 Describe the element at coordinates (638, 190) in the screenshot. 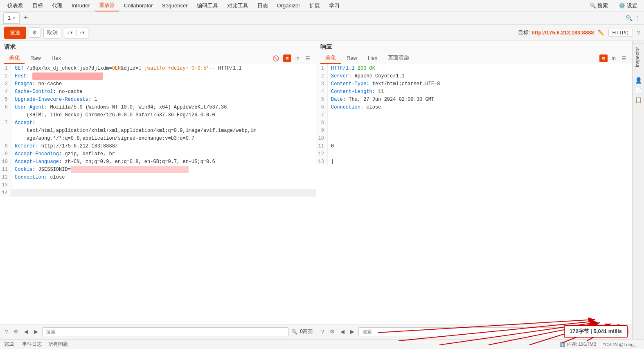

I see `right-sidebar: Inspector 👤 📄 📋` at that location.